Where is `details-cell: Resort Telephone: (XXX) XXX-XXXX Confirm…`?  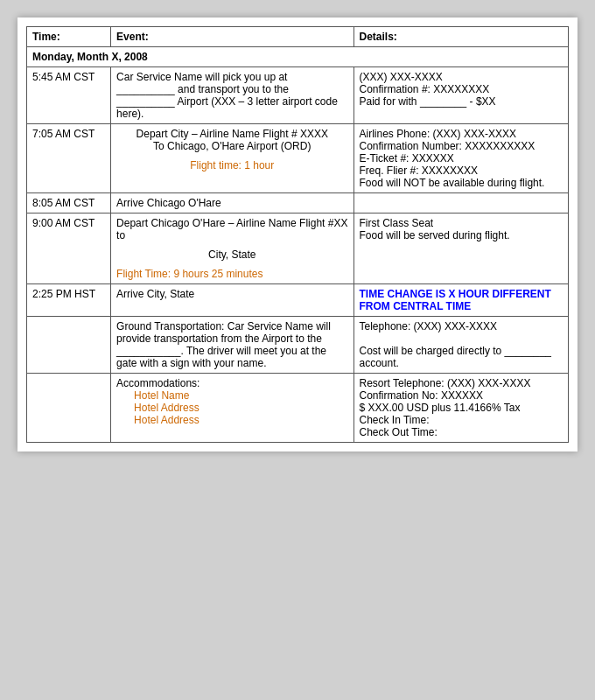
details-cell: Resort Telephone: (XXX) XXX-XXXX Confirm… is located at coordinates (460, 408).